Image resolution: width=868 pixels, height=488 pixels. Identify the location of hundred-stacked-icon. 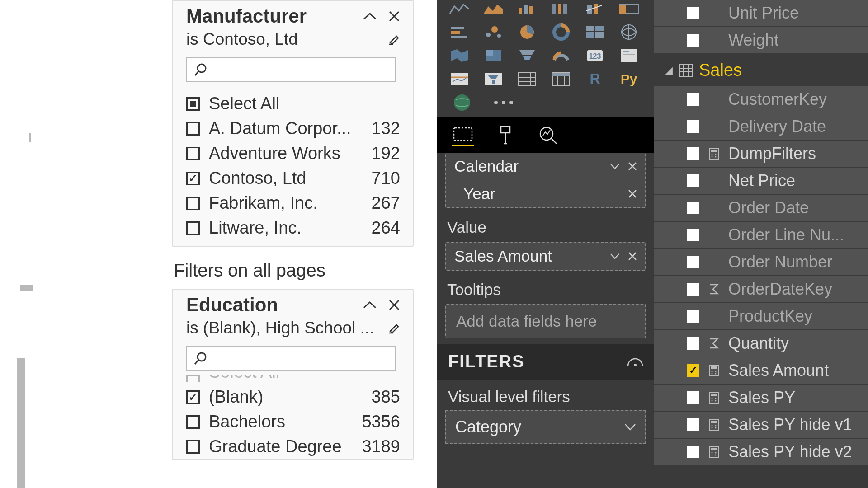
(561, 9).